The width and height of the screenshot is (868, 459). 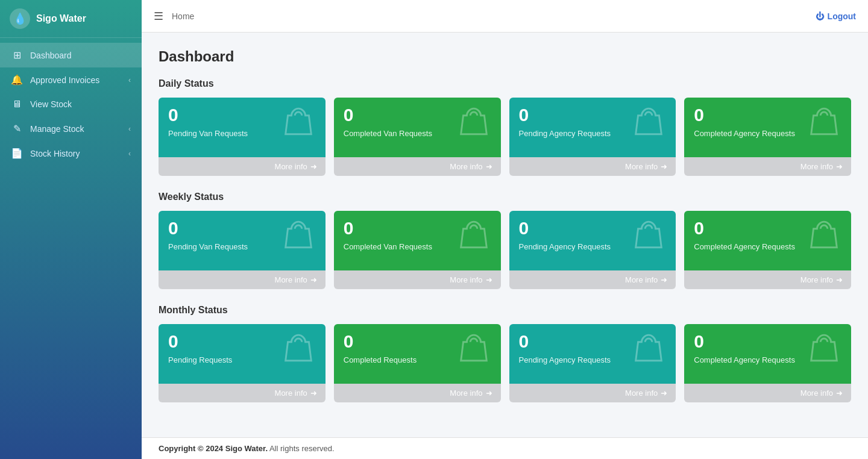 I want to click on footer-brand: Copyright © 2024 Sigo Water., so click(x=213, y=448).